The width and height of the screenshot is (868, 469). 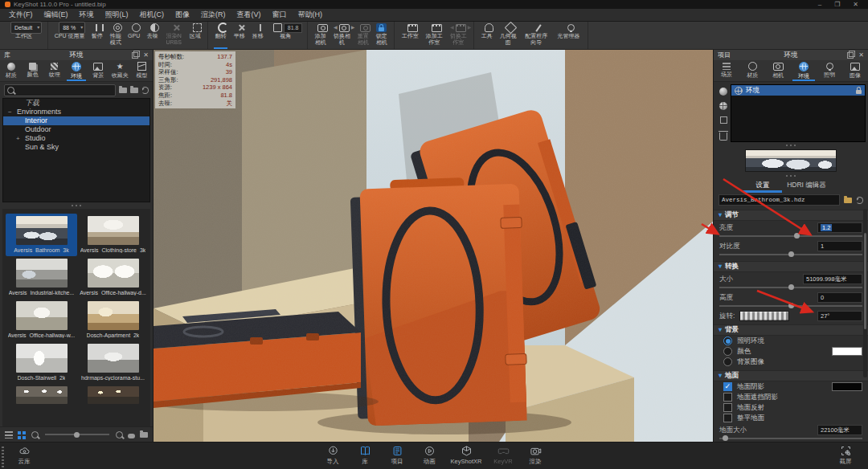 I want to click on environment-sphere-icon, so click(x=723, y=106).